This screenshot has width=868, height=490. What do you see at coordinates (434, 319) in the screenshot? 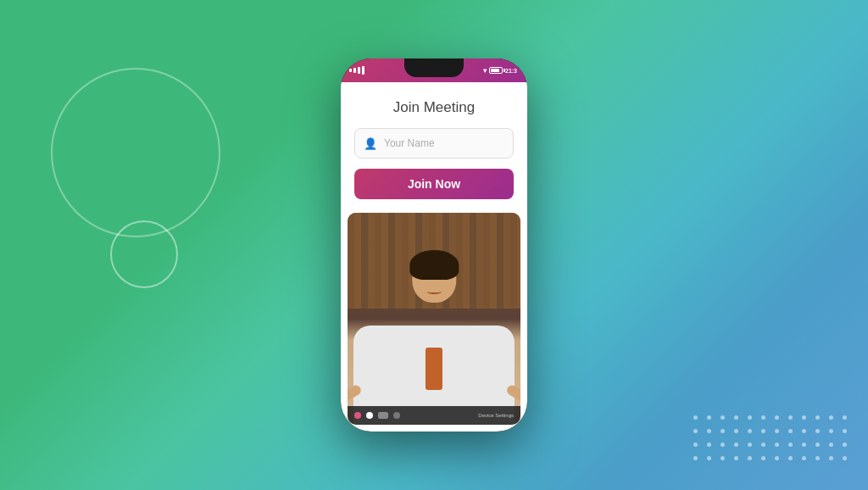
I see `video-section: Device Settings` at bounding box center [434, 319].